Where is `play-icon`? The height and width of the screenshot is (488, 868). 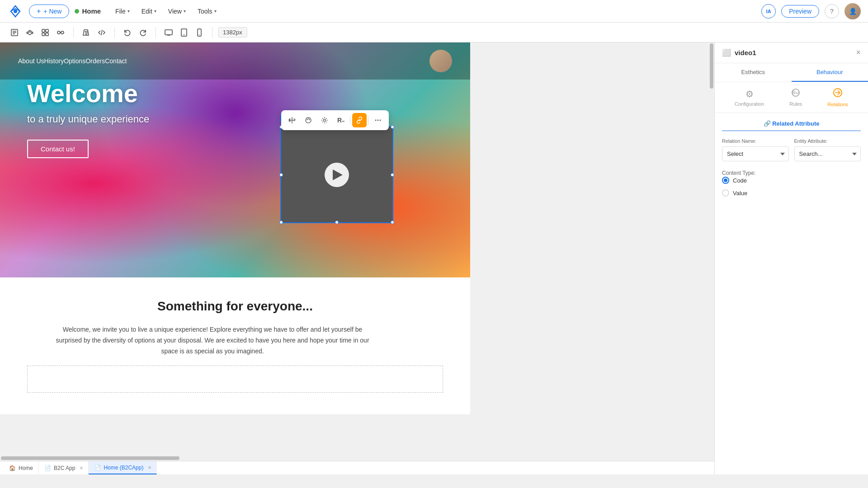
play-icon is located at coordinates (338, 175).